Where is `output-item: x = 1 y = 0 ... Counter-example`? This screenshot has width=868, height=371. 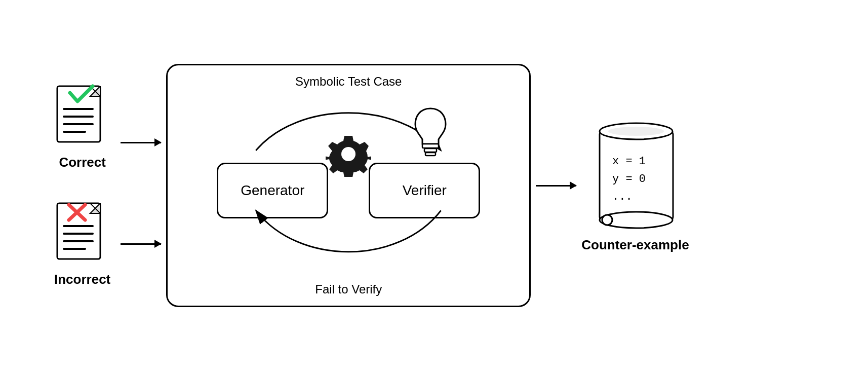
output-item: x = 1 y = 0 ... Counter-example is located at coordinates (635, 185).